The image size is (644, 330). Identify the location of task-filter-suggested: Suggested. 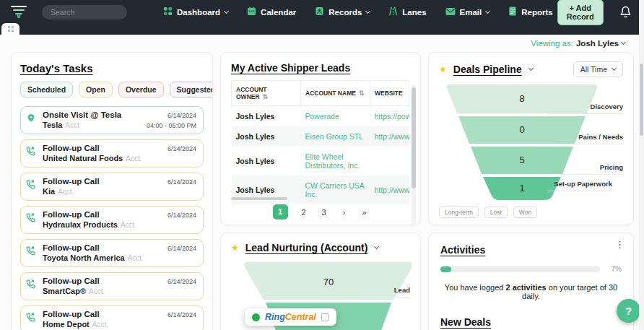
(191, 90).